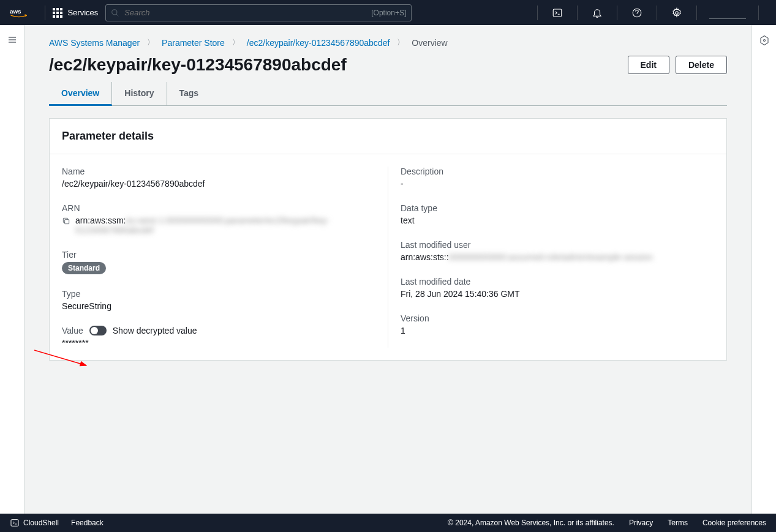 This screenshot has width=776, height=532. I want to click on search-input, so click(247, 12).